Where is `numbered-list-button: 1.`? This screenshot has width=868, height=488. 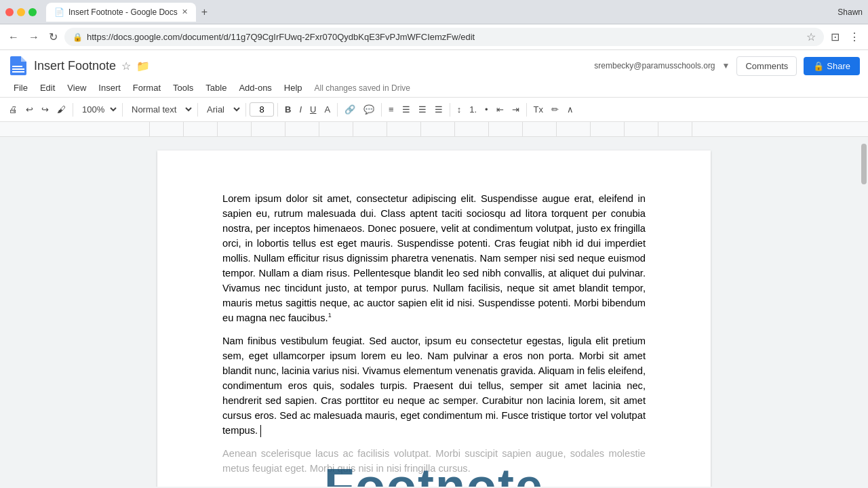 numbered-list-button: 1. is located at coordinates (473, 110).